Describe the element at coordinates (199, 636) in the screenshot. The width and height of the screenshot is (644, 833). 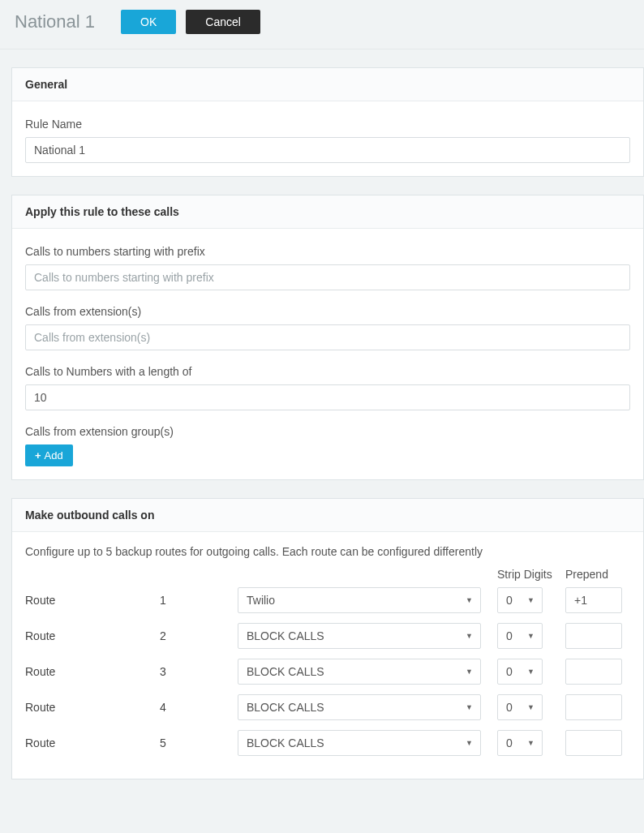
I see `route-number: 2` at that location.